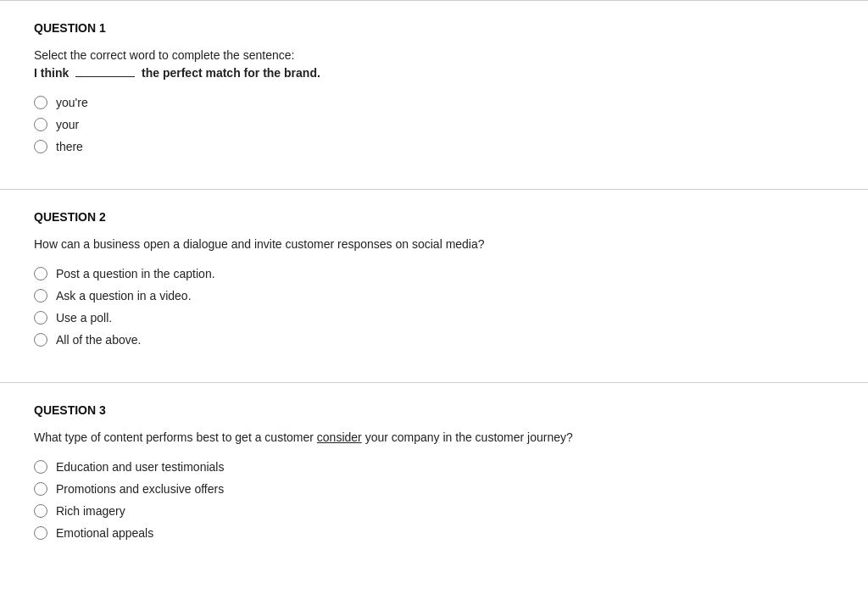 The height and width of the screenshot is (594, 868). What do you see at coordinates (98, 340) in the screenshot?
I see `q2-option-all-label: All of the above.` at bounding box center [98, 340].